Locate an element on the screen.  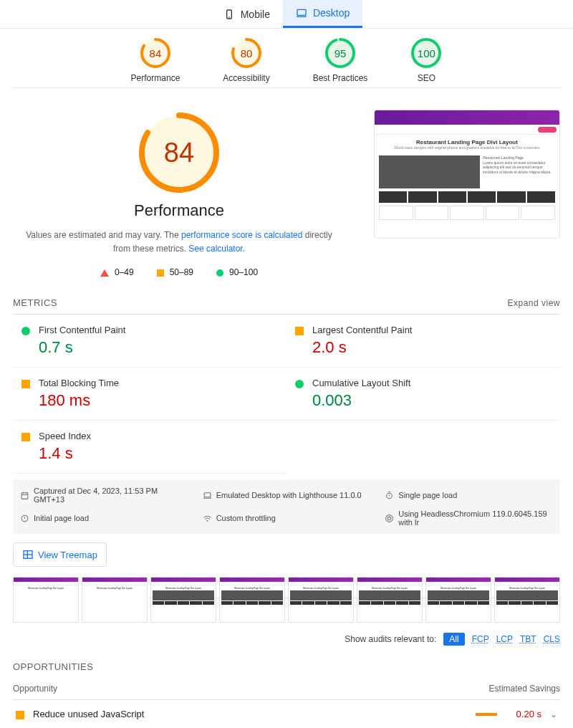
tab-mobile: Mobile is located at coordinates (246, 14).